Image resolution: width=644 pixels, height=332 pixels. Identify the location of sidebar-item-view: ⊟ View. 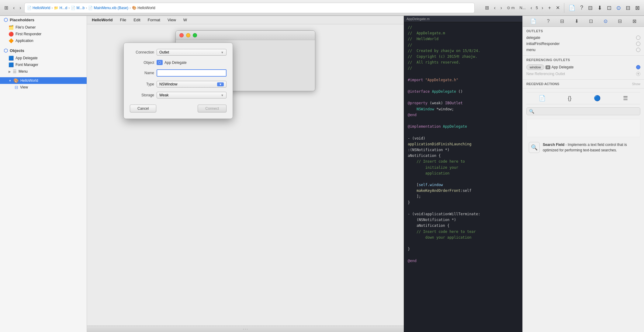
(43, 87).